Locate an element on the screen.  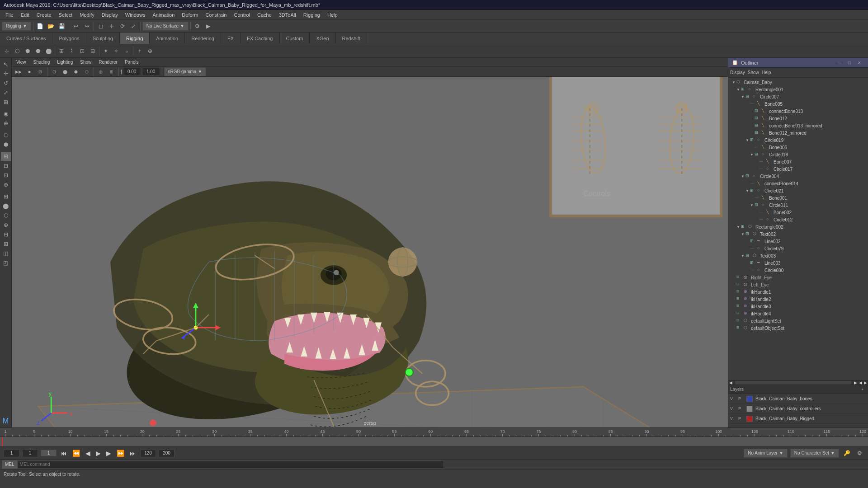
menu-help: Help is located at coordinates (333, 15).